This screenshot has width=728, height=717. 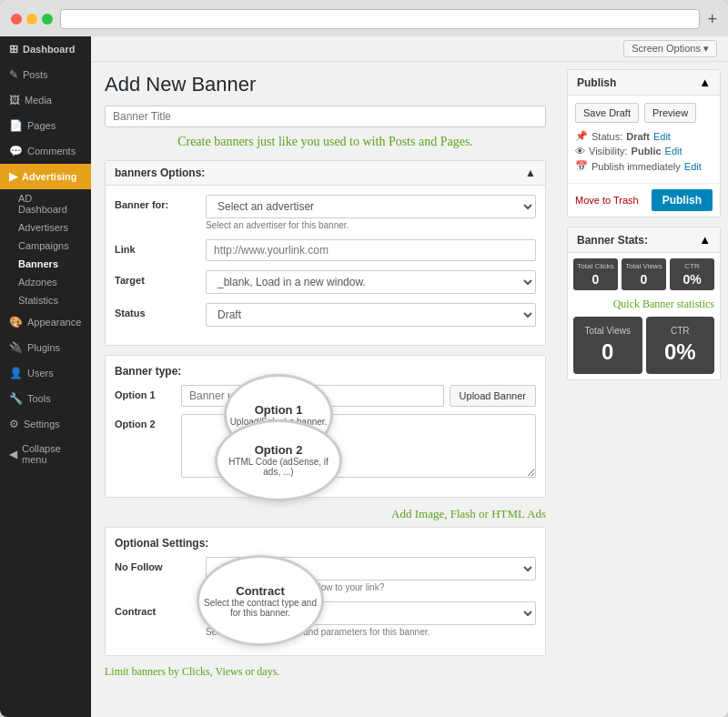 I want to click on annotation-add-image: Add Image, Flash or HTML Ads, so click(x=326, y=515).